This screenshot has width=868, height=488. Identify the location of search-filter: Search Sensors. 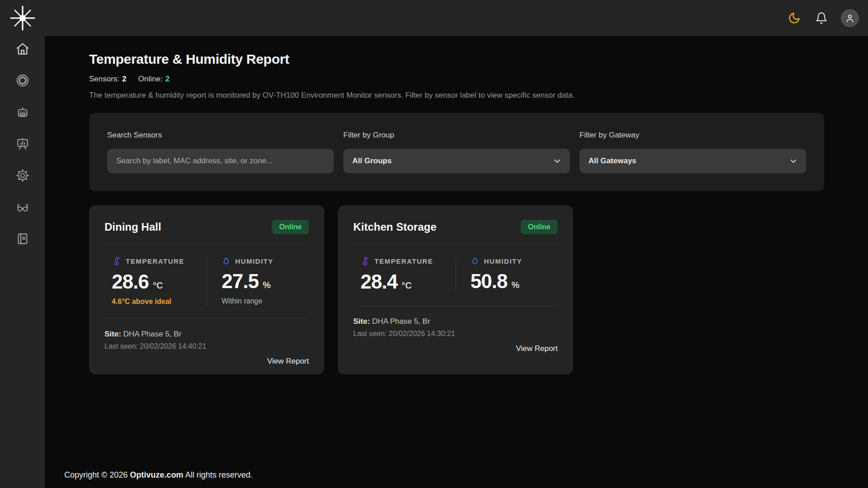
(221, 161).